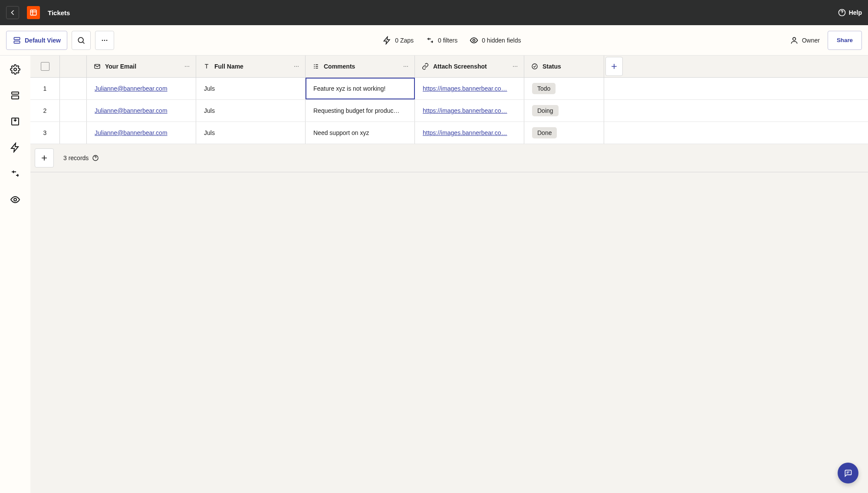 The image size is (868, 493). What do you see at coordinates (207, 66) in the screenshot?
I see `text-icon` at bounding box center [207, 66].